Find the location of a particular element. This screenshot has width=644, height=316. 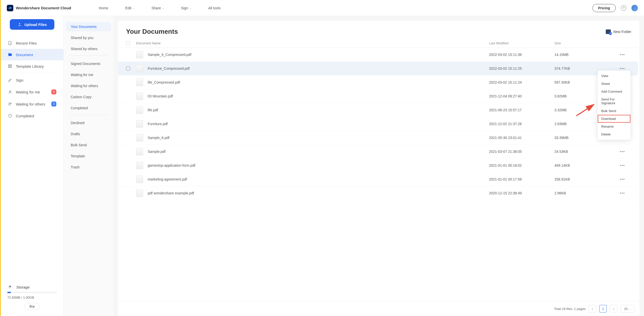

sidebar-item-waiting-others: Waiting for others 3 is located at coordinates (32, 104).